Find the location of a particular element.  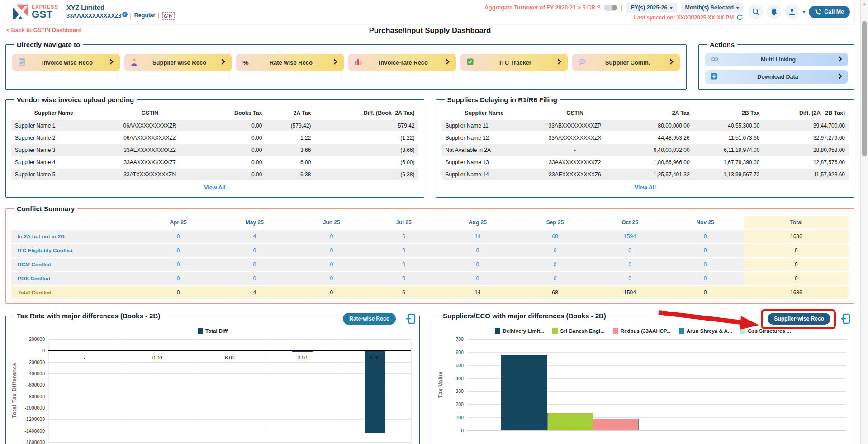

conflict-row-total: 0 is located at coordinates (796, 279).